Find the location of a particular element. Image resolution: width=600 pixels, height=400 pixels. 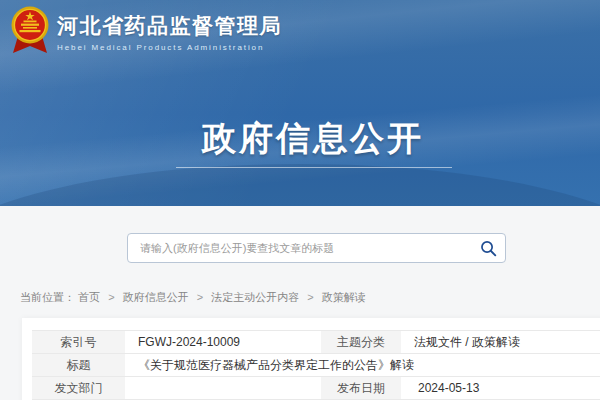

publish-date-label: 发布日期 is located at coordinates (361, 388).